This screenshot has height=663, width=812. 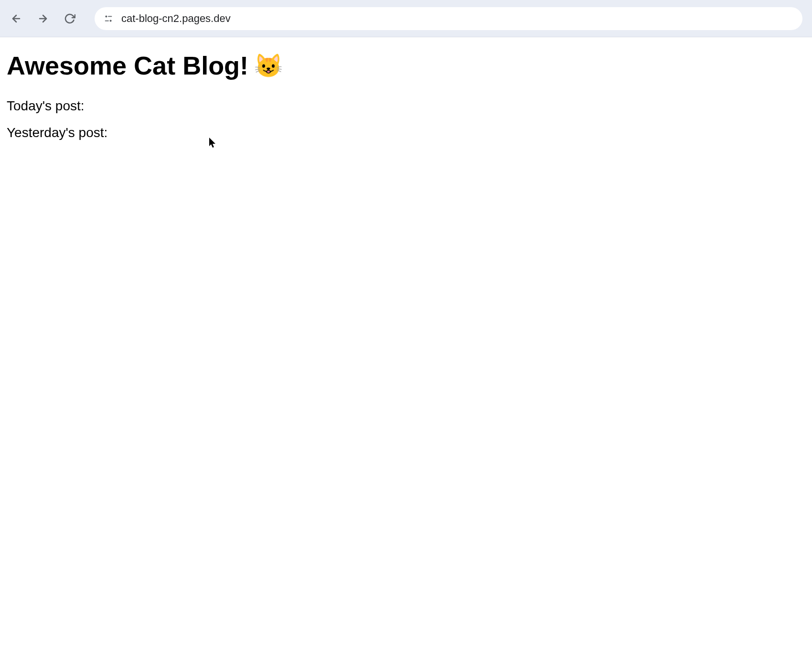 What do you see at coordinates (16, 19) in the screenshot?
I see `arrow-left-icon` at bounding box center [16, 19].